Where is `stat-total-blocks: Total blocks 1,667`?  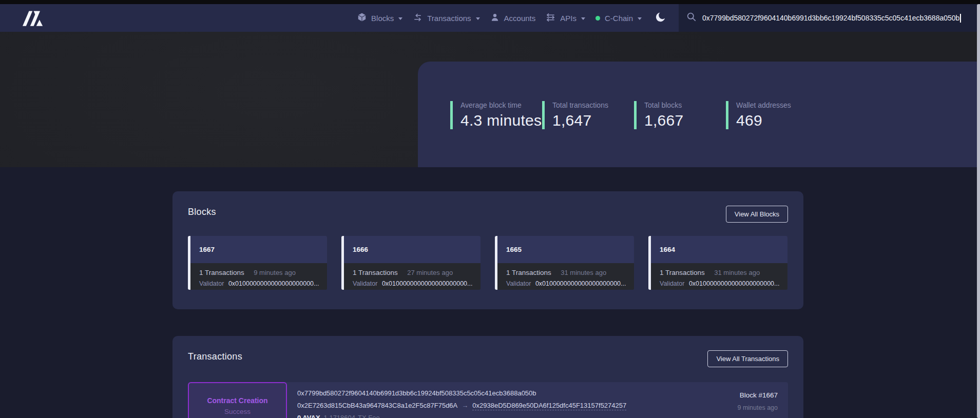
stat-total-blocks: Total blocks 1,667 is located at coordinates (680, 115).